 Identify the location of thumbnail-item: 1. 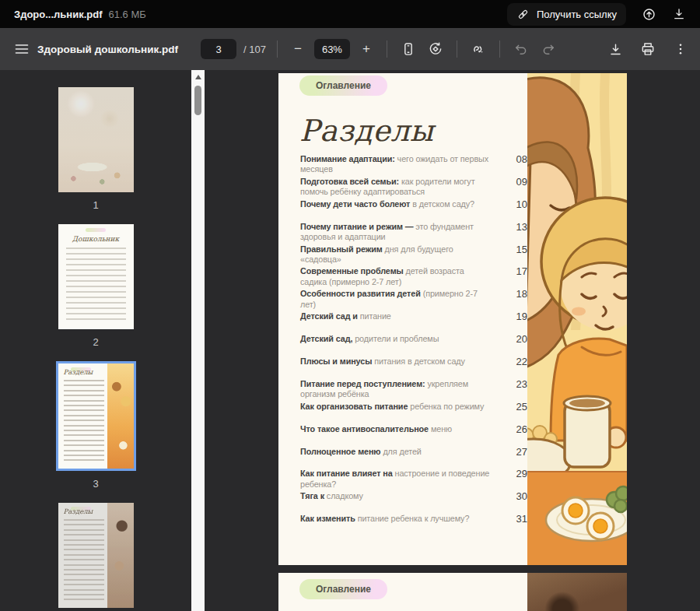
(96, 149).